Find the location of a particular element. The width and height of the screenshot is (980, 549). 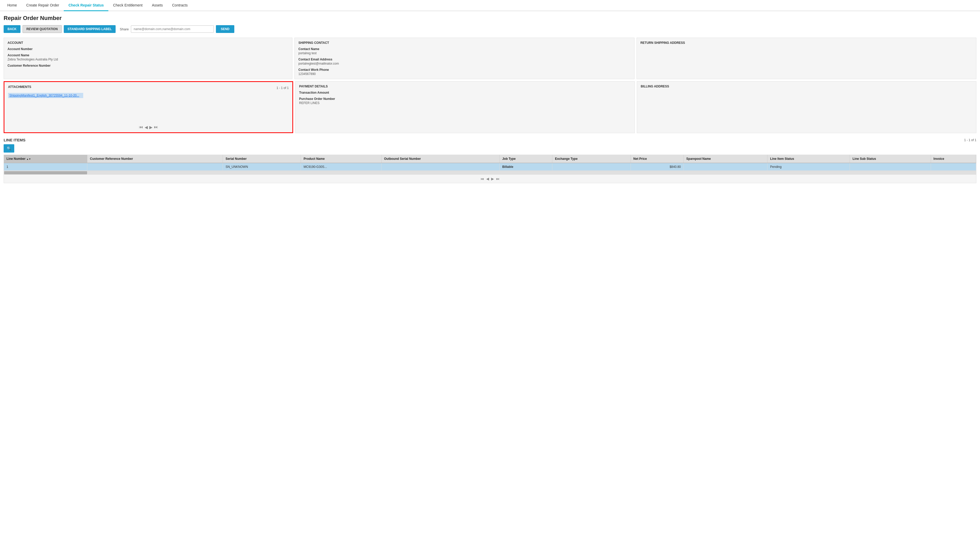

table-col-sparepool-name: Sparepool Name is located at coordinates (725, 159).